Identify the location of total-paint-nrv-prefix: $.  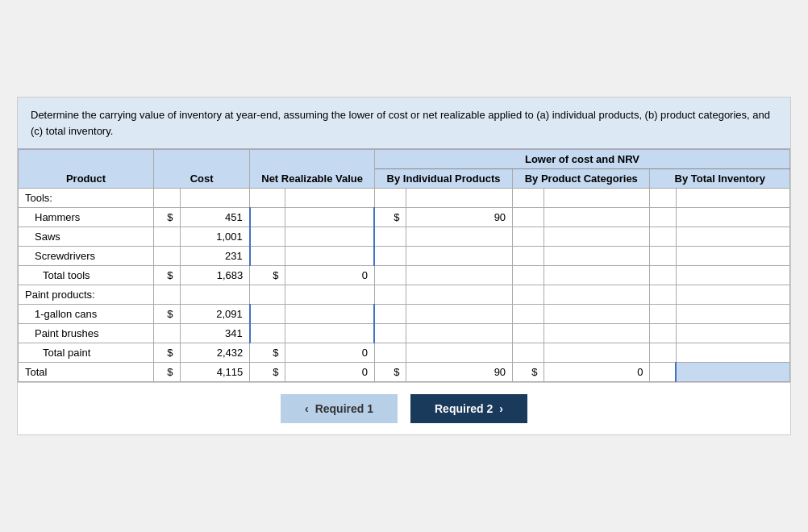
(268, 353).